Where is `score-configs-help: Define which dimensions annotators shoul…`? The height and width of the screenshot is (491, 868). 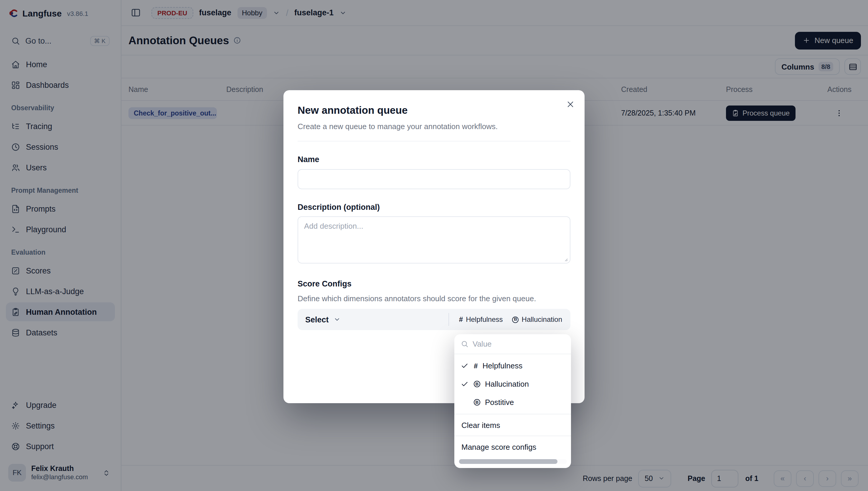 score-configs-help: Define which dimensions annotators shoul… is located at coordinates (434, 298).